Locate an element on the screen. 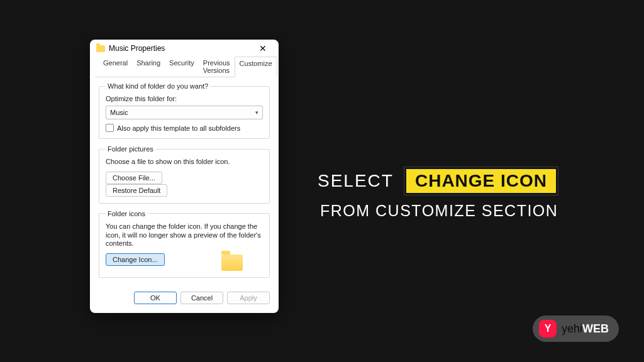  tab-strip: General Sharing Security Previous Versio… is located at coordinates (184, 67).